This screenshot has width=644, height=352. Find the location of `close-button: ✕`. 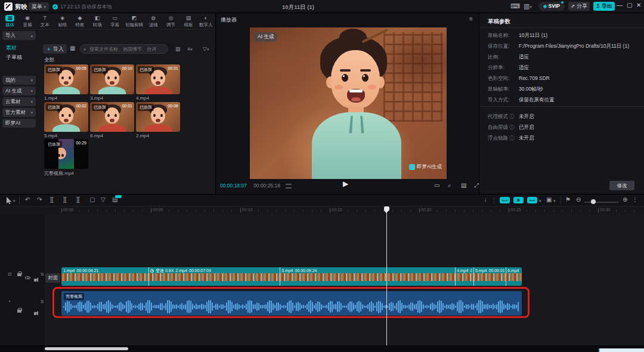

close-button: ✕ is located at coordinates (639, 5).